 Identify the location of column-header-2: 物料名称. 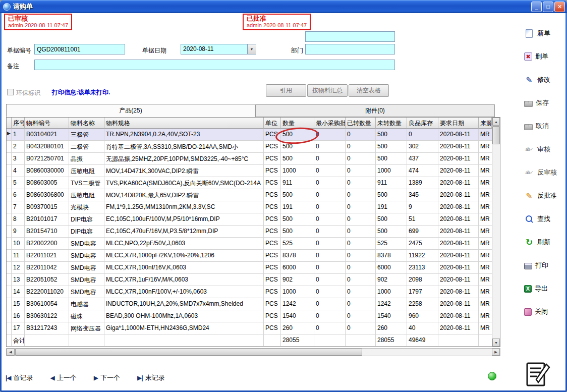
(87, 123).